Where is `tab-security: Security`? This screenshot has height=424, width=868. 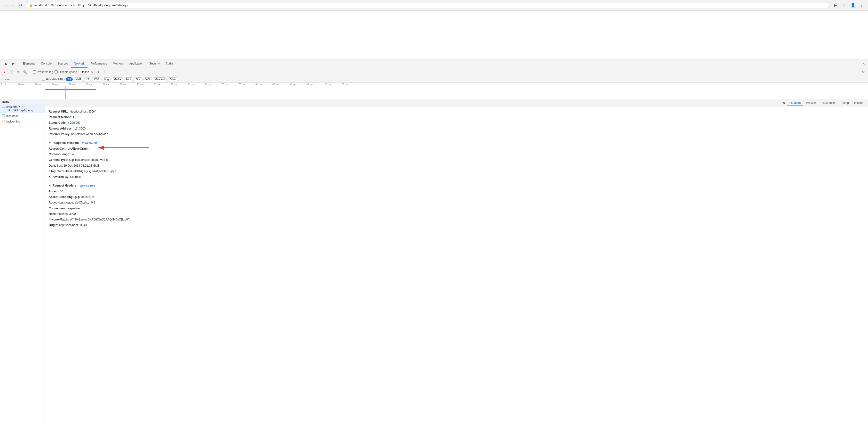
tab-security: Security is located at coordinates (154, 63).